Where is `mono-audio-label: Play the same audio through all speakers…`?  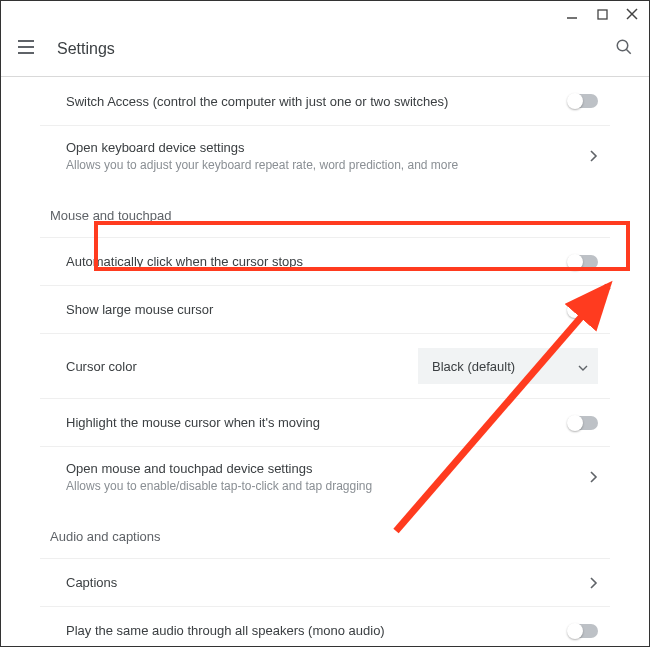
mono-audio-label: Play the same audio through all speakers… is located at coordinates (317, 630).